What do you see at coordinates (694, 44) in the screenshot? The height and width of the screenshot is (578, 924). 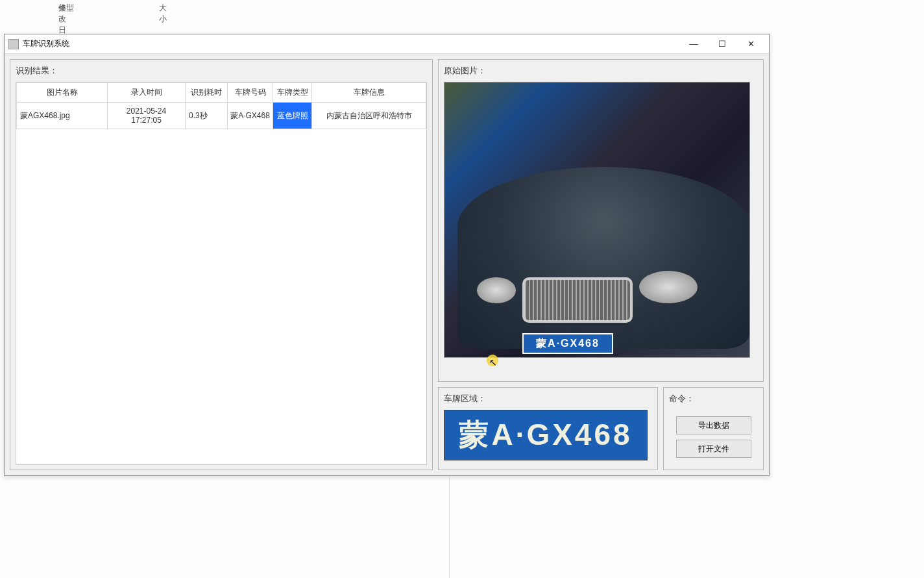 I see `minimize-button: —` at bounding box center [694, 44].